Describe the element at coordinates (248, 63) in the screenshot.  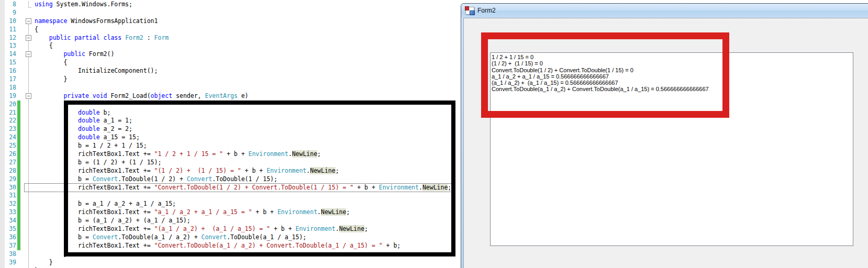
I see `code-line-15: {` at that location.